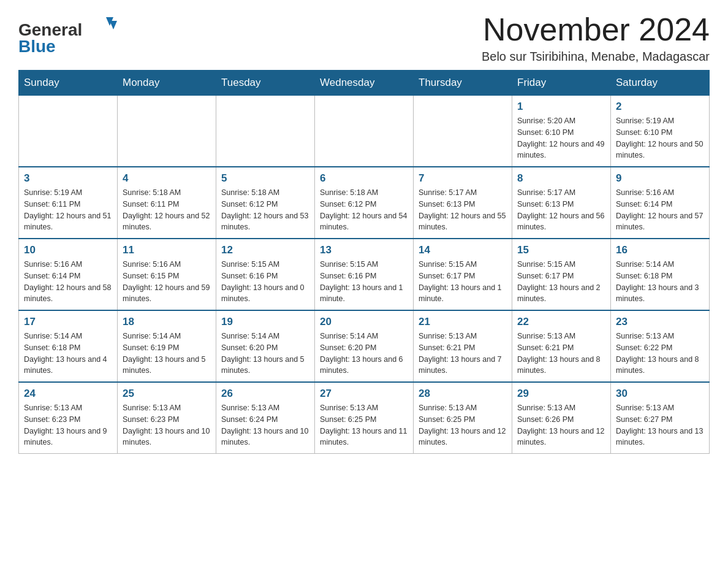 The height and width of the screenshot is (563, 728). Describe the element at coordinates (561, 346) in the screenshot. I see `calendar-cell: 22Sunrise: 5:13 AMSunset: 6:21 PMDayligh…` at that location.